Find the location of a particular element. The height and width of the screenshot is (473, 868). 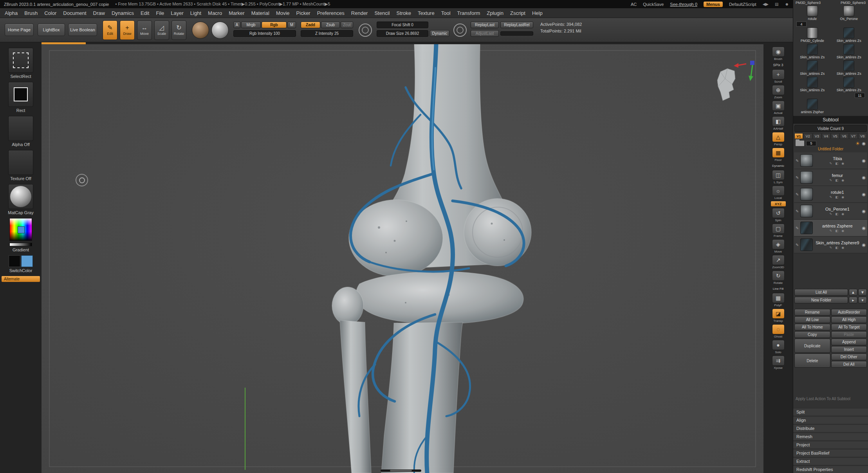

canvas-horizontal-scrollbar is located at coordinates (401, 471).